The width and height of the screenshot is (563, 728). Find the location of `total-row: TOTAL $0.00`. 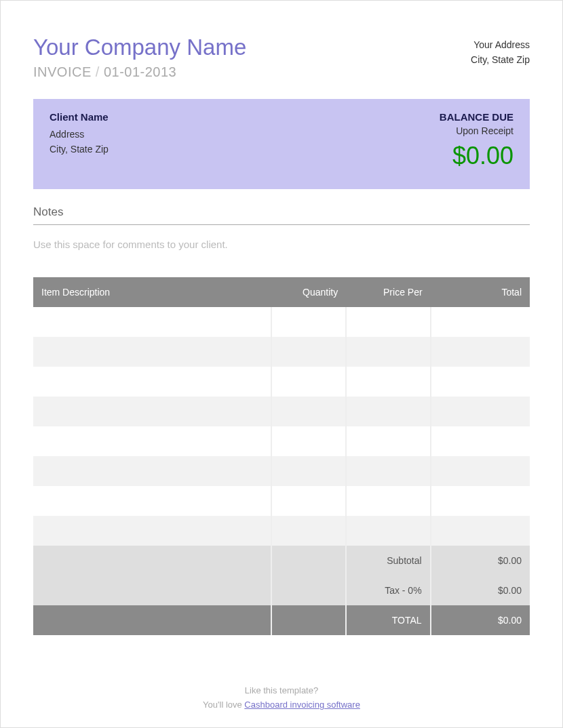

total-row: TOTAL $0.00 is located at coordinates (282, 620).